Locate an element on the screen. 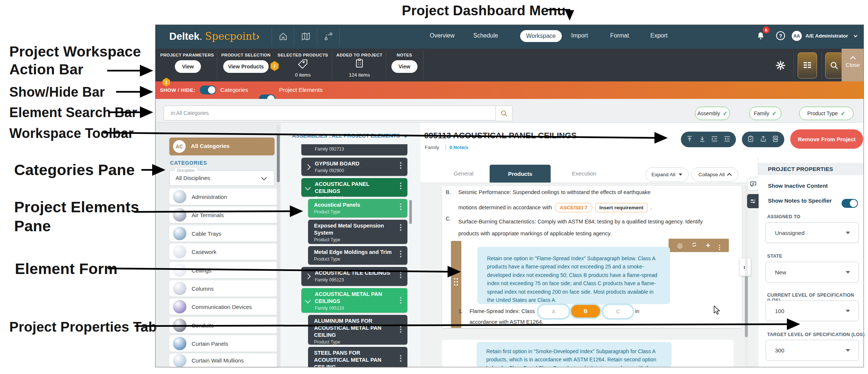 Image resolution: width=868 pixels, height=374 pixels. category-item: Air Terminals is located at coordinates (224, 215).